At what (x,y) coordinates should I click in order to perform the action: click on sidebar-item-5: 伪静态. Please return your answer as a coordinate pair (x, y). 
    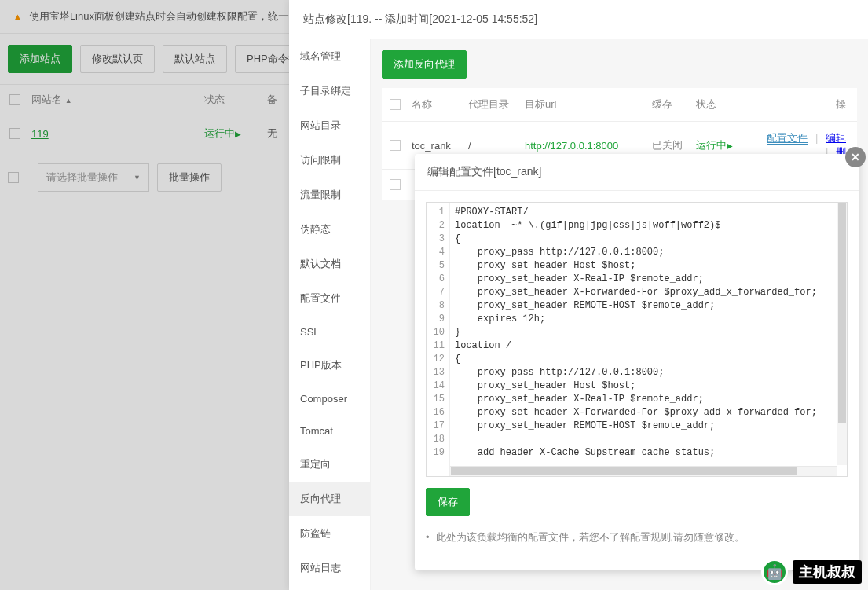
    Looking at the image, I should click on (330, 229).